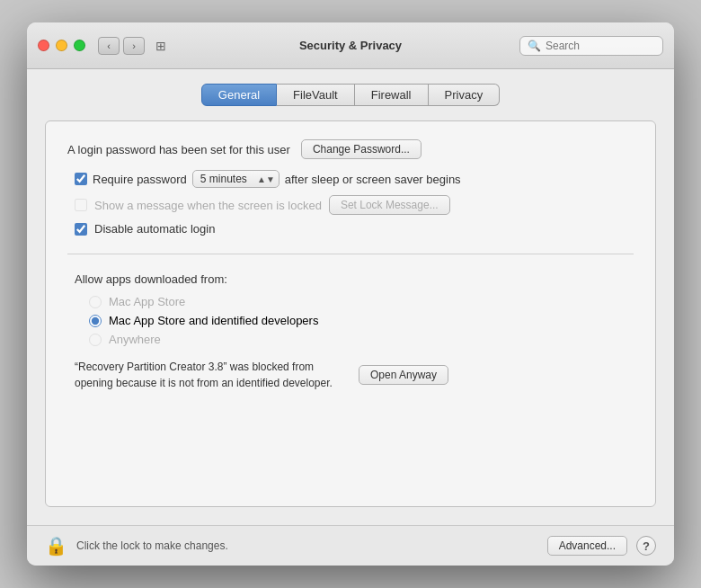 This screenshot has width=701, height=588. I want to click on radio-mac-app-store-row: Mac App Store, so click(361, 302).